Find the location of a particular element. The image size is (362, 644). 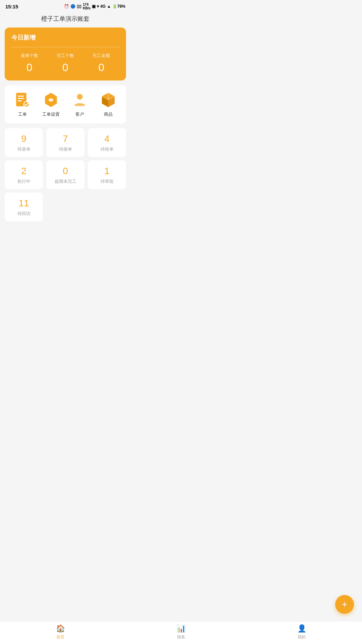

today-stats: 接单个数 0 完工个数 0 完工金额 0 is located at coordinates (65, 60).